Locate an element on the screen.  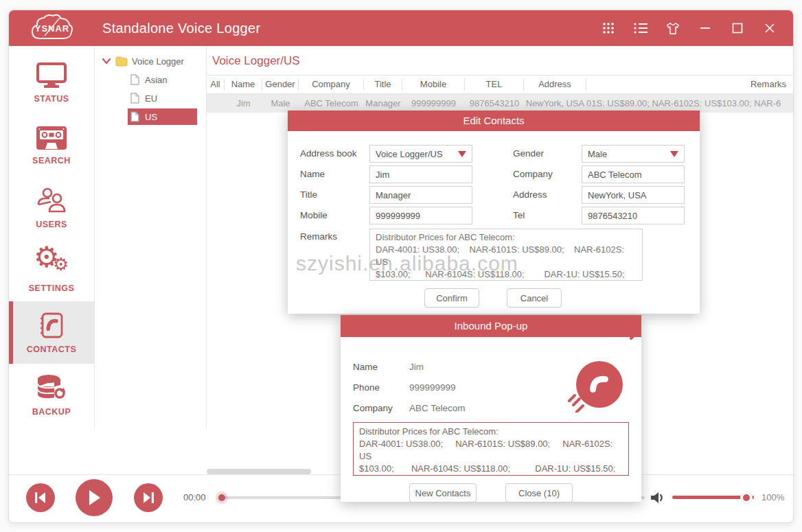
folder-tree: Voice Logger Asian EU US is located at coordinates (151, 237).